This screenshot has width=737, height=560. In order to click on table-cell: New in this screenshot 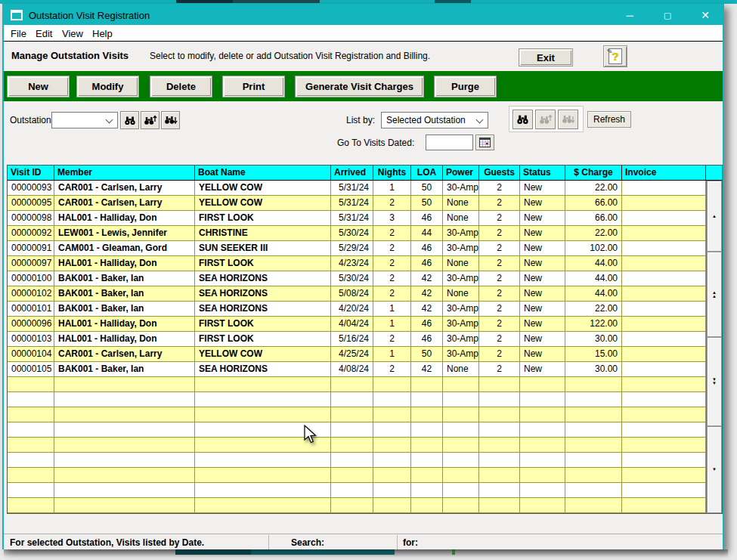, I will do `click(543, 354)`.